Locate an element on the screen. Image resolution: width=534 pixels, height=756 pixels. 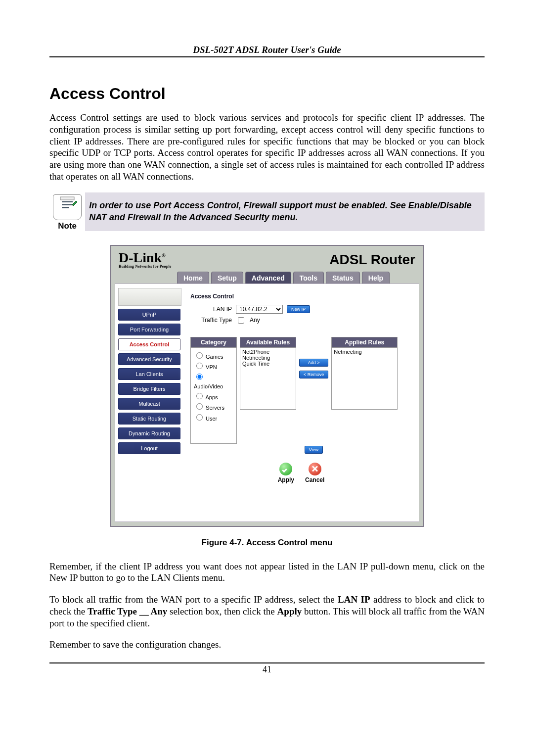
traffic-any-checkbox is located at coordinates (241, 321).